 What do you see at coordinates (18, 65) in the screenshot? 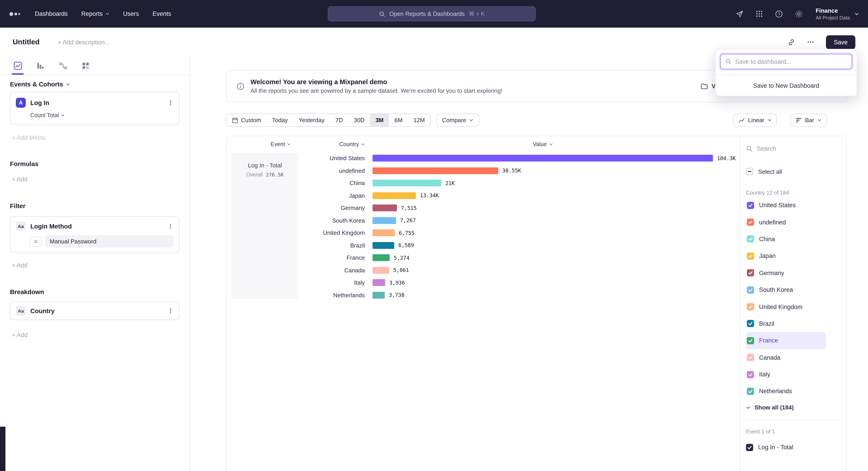
I see `tab-insights` at bounding box center [18, 65].